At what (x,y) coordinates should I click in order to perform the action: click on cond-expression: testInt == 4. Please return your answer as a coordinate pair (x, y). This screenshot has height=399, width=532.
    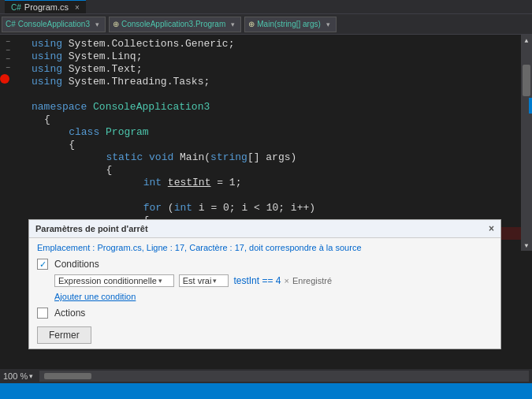
    Looking at the image, I should click on (257, 281).